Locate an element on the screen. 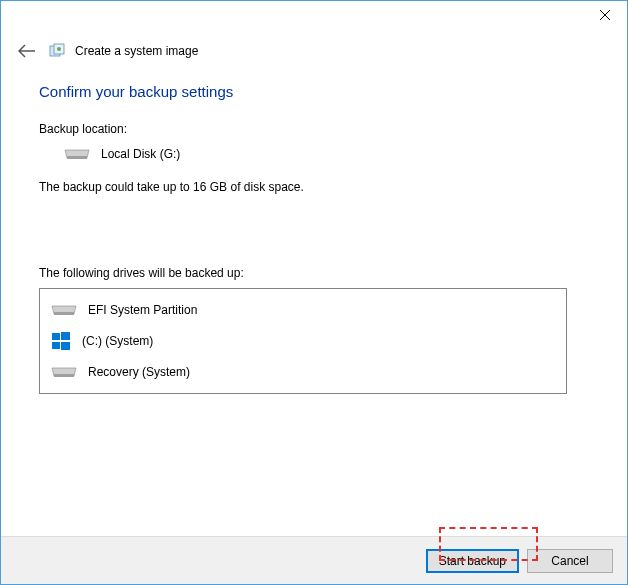  system-image-icon is located at coordinates (57, 51).